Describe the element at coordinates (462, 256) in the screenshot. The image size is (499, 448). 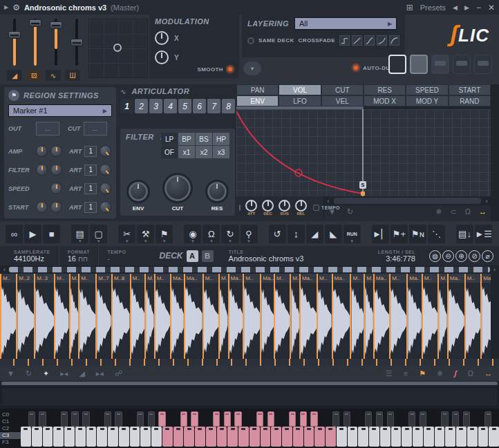
I see `zoom-in-icon: ⊕` at that location.